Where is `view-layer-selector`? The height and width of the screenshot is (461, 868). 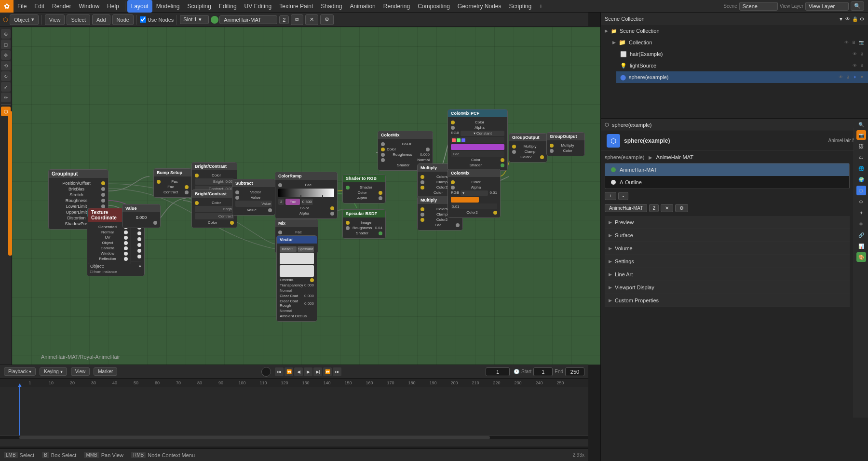
view-layer-selector is located at coordinates (827, 6).